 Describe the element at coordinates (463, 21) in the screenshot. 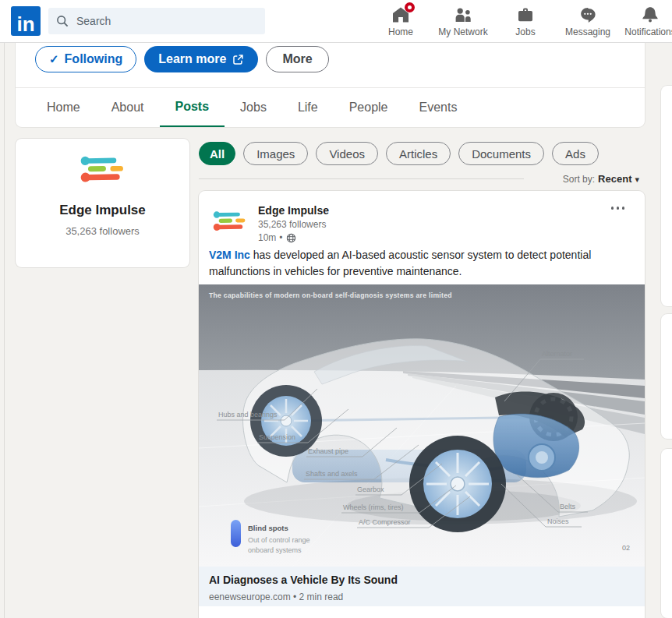

I see `nav-item-my-network: My Network` at that location.